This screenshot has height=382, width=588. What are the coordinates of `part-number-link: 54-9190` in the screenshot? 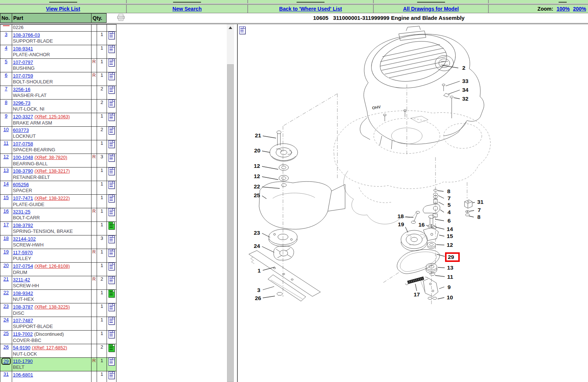 It's located at (22, 347).